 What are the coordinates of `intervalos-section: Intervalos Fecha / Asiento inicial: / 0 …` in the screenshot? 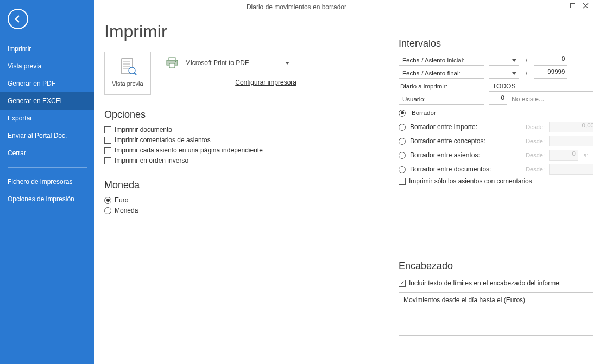 It's located at (496, 113).